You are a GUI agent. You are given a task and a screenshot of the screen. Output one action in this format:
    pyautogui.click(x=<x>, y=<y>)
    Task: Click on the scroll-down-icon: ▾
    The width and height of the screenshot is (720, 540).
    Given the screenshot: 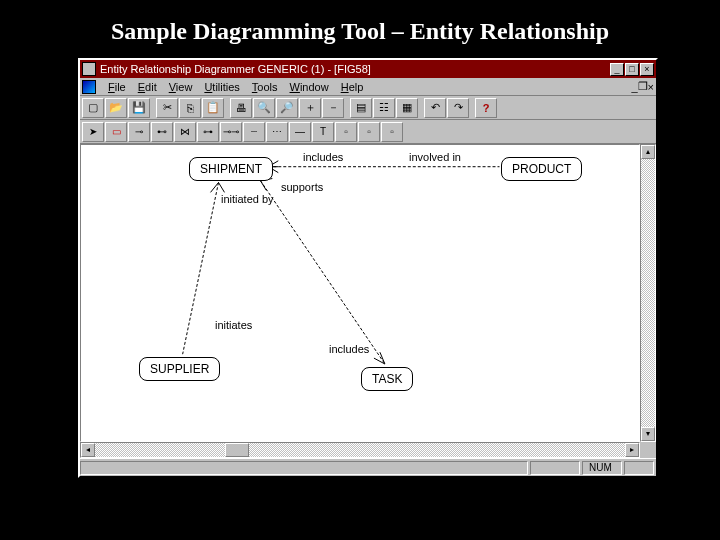 What is the action you would take?
    pyautogui.click(x=648, y=434)
    